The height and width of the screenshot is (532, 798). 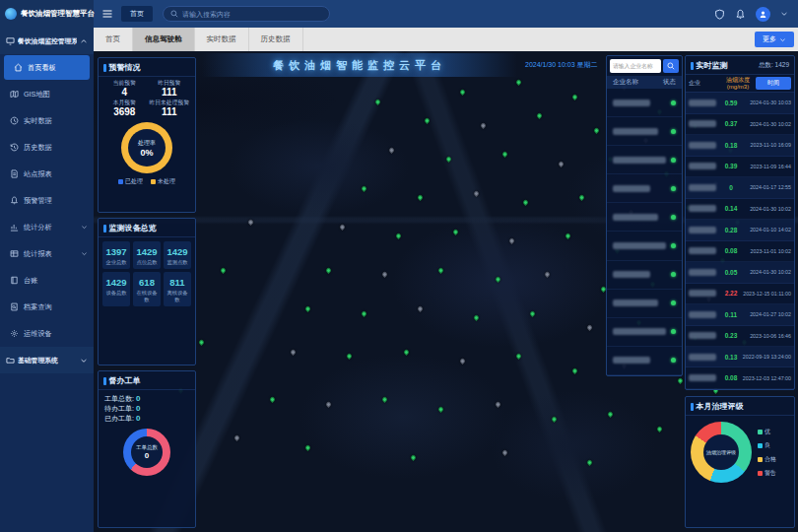 What do you see at coordinates (784, 14) in the screenshot?
I see `chevron-down-icon` at bounding box center [784, 14].